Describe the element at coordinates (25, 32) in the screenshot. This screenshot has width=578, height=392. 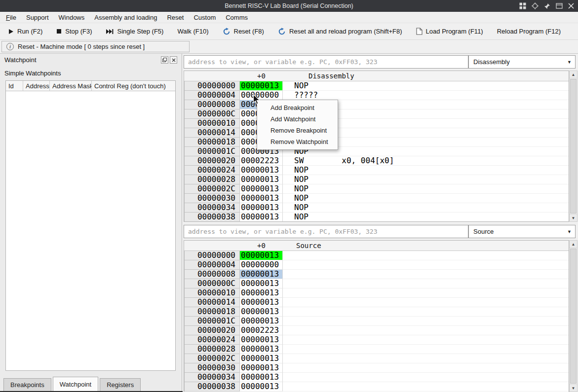
I see `run-button: Run (F2)` at that location.